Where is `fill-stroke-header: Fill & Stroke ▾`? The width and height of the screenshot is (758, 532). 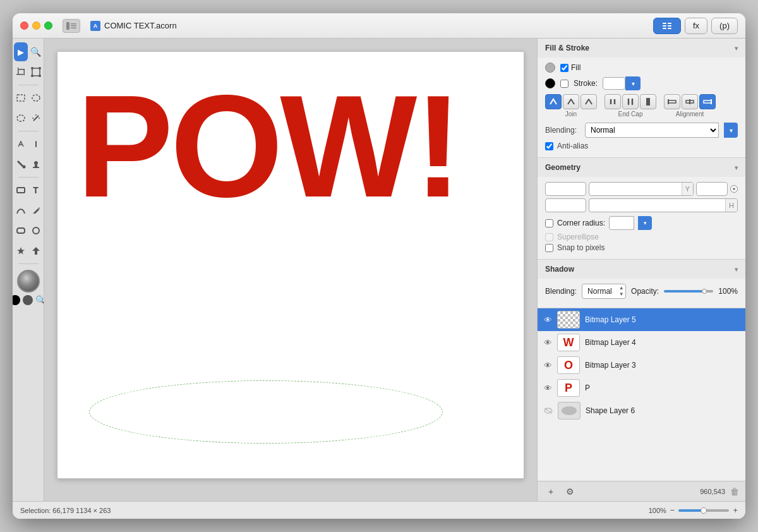
fill-stroke-header: Fill & Stroke ▾ is located at coordinates (642, 48).